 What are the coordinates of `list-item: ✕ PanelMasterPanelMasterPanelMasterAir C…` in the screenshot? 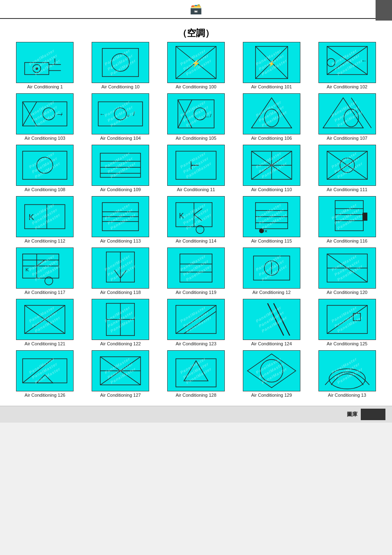 It's located at (271, 220).